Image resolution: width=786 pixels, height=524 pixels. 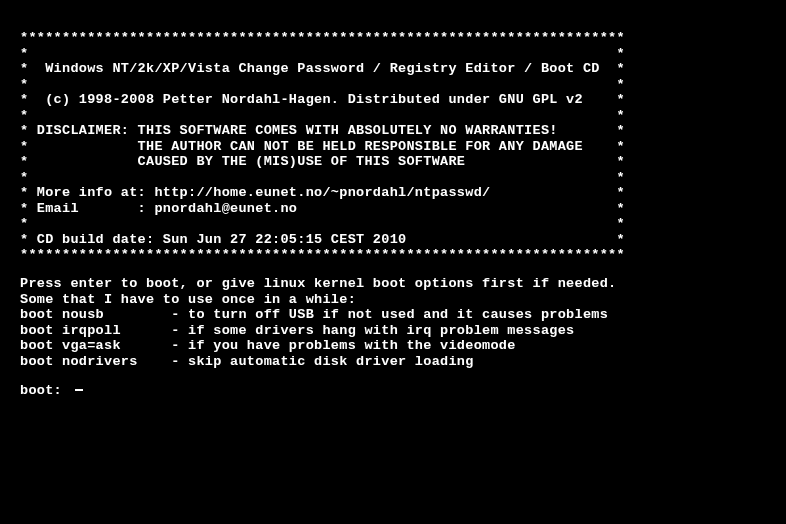 I want to click on banner-row: * THE AUTHOR CAN NOT BE HELD RESPONSIBLE…, so click(x=393, y=147).